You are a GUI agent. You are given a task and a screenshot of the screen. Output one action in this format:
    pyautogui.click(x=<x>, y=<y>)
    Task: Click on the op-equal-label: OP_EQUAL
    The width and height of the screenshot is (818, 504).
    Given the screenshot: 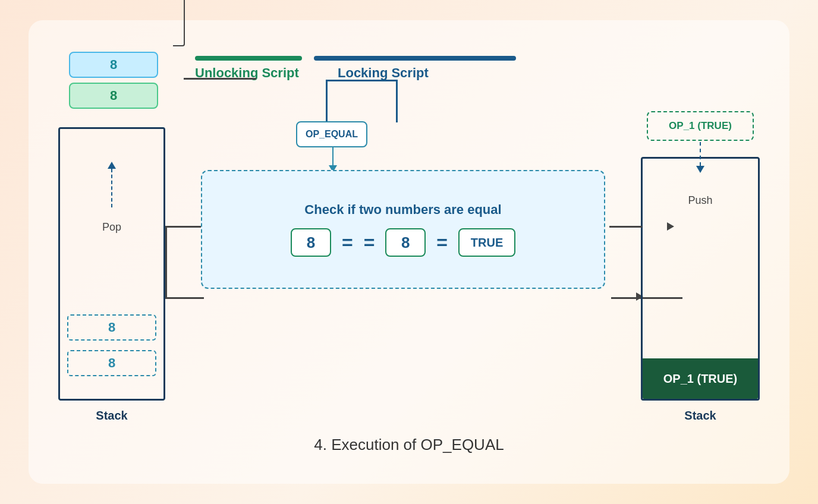 What is the action you would take?
    pyautogui.click(x=332, y=134)
    